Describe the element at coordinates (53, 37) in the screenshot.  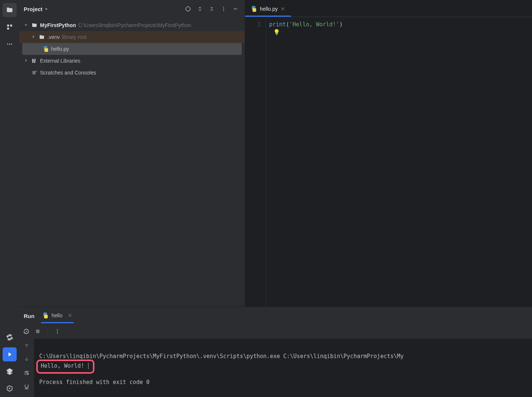
I see `tree-venv-label: .venv` at that location.